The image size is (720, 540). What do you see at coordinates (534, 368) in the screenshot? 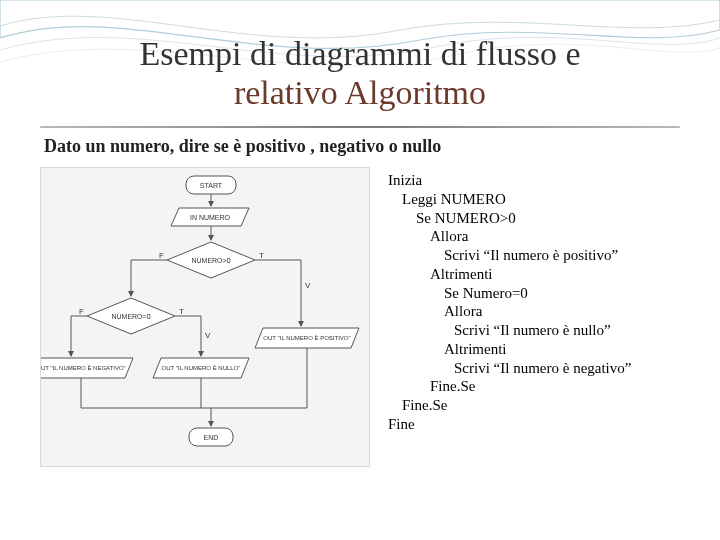
I see `algo-line: Scrivi “Il numero è negativo”` at bounding box center [534, 368].